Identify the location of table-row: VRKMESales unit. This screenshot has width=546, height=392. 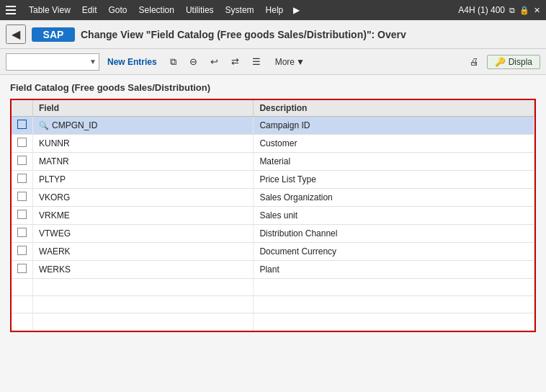
(273, 216).